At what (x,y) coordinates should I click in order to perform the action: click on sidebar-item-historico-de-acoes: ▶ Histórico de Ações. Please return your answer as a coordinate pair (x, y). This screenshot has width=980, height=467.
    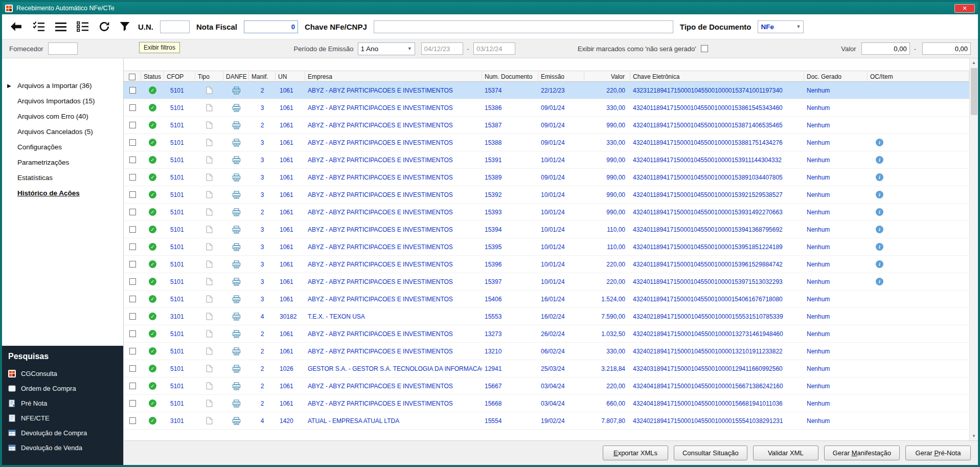
    Looking at the image, I should click on (62, 193).